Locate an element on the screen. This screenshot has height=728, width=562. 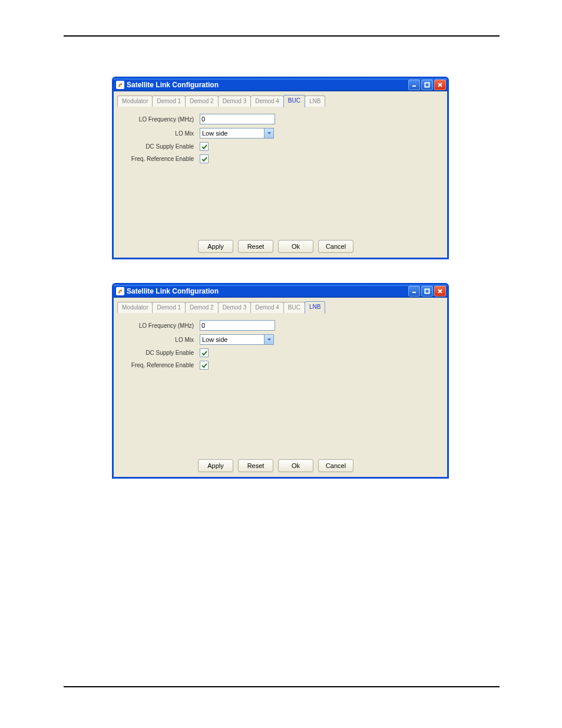
header-divider is located at coordinates (282, 36).